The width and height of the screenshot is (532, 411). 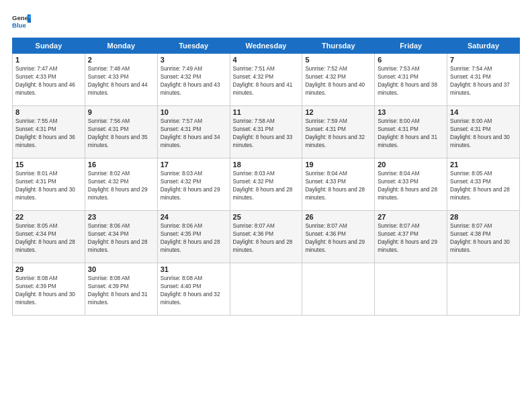 I want to click on day-number: 17, so click(x=193, y=165).